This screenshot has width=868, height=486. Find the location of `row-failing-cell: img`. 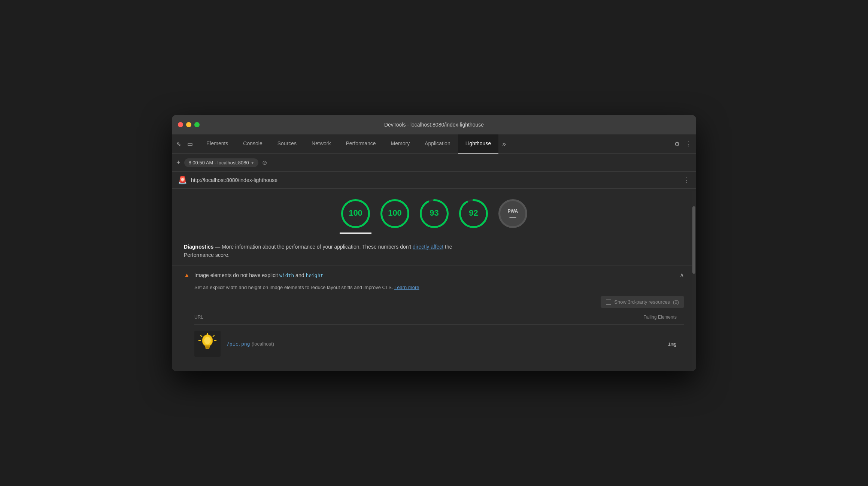

row-failing-cell: img is located at coordinates (647, 344).